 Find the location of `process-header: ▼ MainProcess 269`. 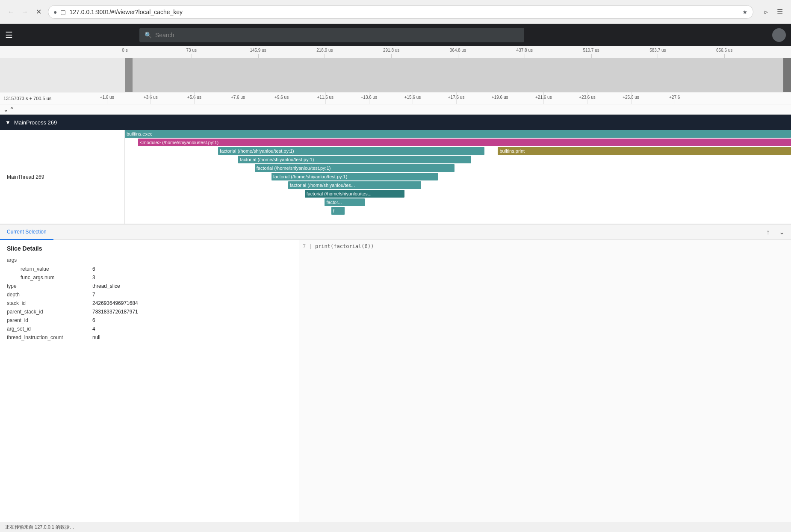

process-header: ▼ MainProcess 269 is located at coordinates (396, 122).